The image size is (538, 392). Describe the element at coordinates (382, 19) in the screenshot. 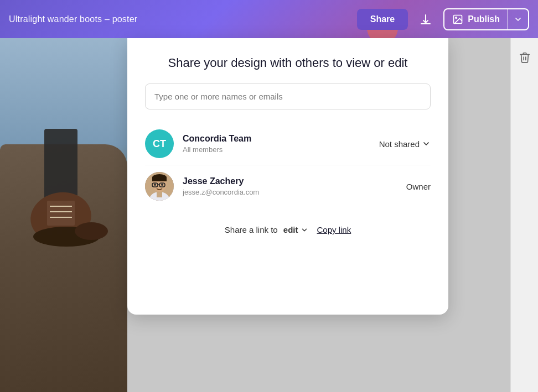

I see `share-button: Share` at that location.